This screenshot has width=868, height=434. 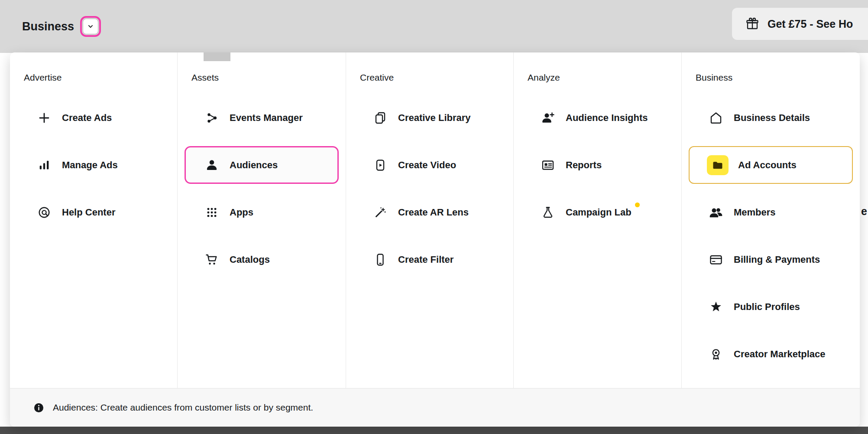 What do you see at coordinates (638, 205) in the screenshot?
I see `new-indicator-dot` at bounding box center [638, 205].